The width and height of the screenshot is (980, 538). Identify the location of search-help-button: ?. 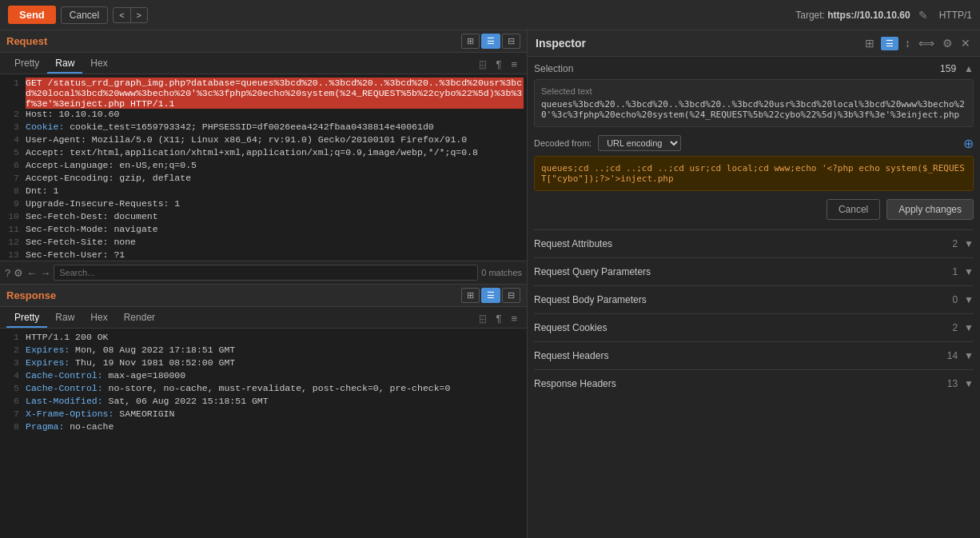
(8, 273).